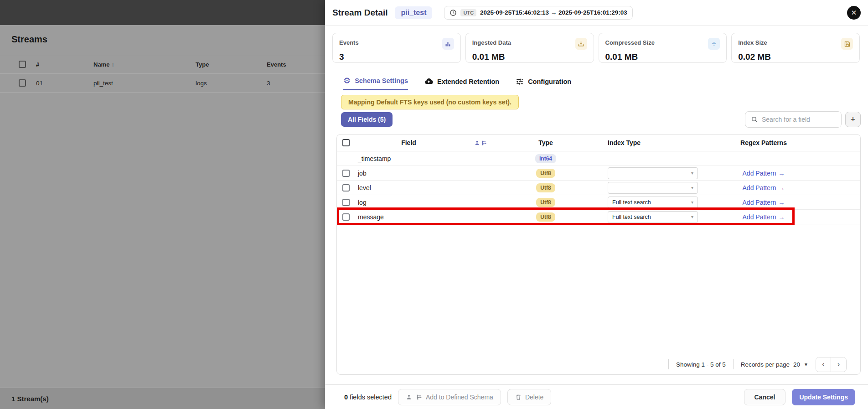 This screenshot has height=409, width=868. Describe the element at coordinates (701, 365) in the screenshot. I see `showing-range-text: Showing 1 - 5 of 5` at that location.